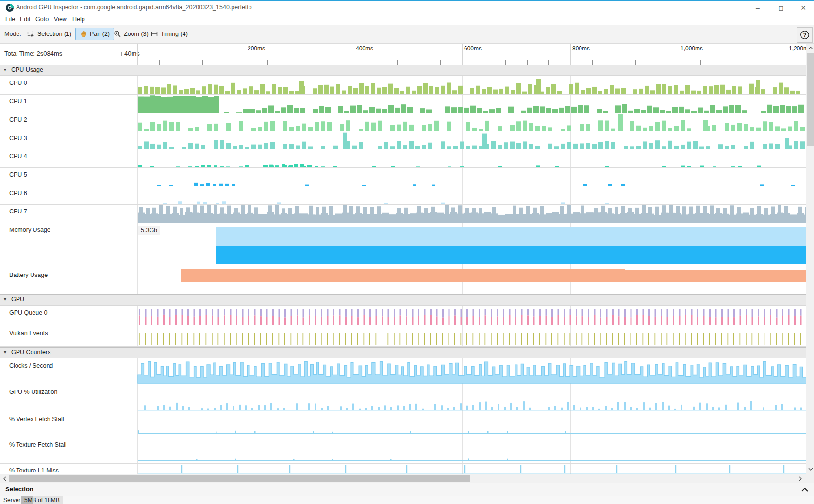  What do you see at coordinates (18, 120) in the screenshot?
I see `track-label: CPU 2` at bounding box center [18, 120].